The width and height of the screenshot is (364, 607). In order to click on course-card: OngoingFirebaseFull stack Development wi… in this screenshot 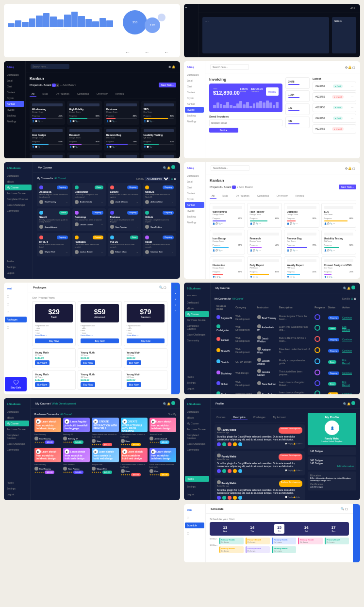, I will do `click(124, 220)`.